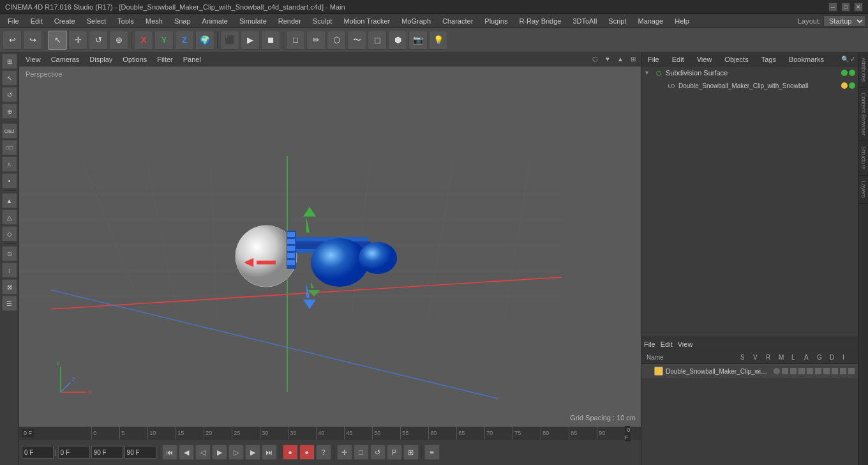 This screenshot has height=465, width=868. I want to click on om-tags: Tags, so click(768, 59).